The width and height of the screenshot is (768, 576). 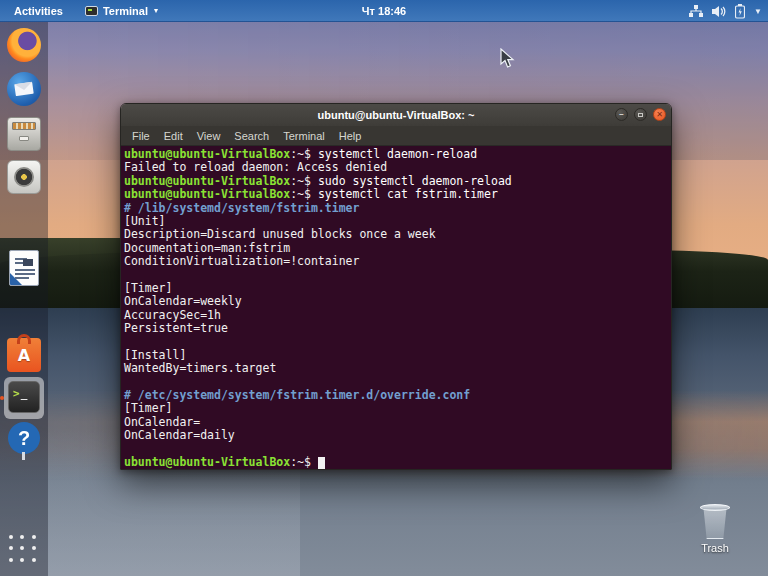 What do you see at coordinates (162, 422) in the screenshot?
I see `terminal-text-plain: OnCalendar=` at bounding box center [162, 422].